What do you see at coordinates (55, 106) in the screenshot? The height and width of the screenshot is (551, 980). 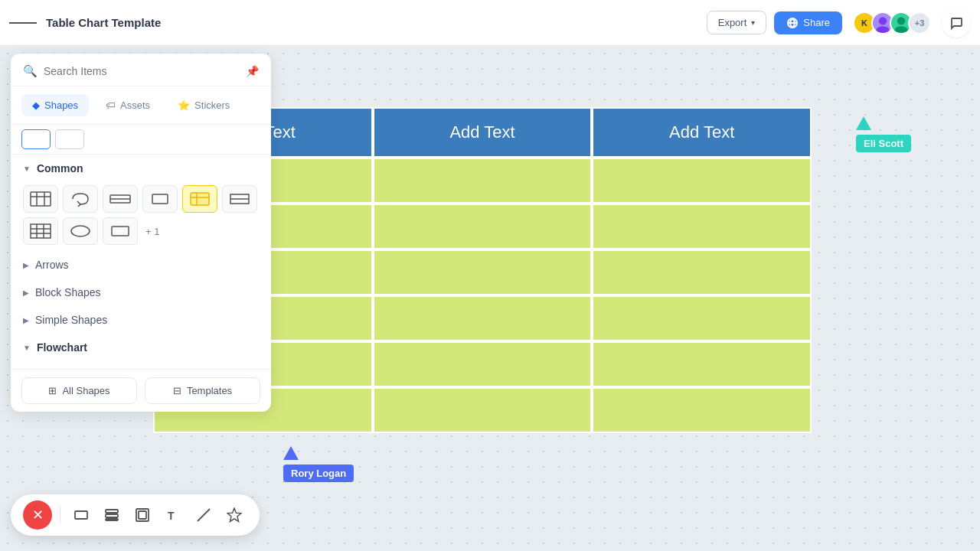 I see `tab-shapes: ◆ Shapes` at bounding box center [55, 106].